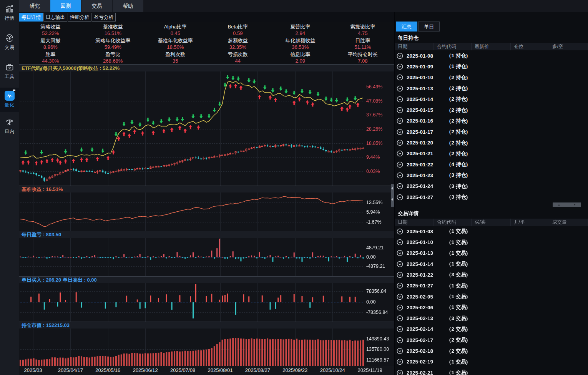 The height and width of the screenshot is (375, 588). What do you see at coordinates (491, 154) in the screenshot?
I see `holding-row: 2025-01-21（2 持仓)` at bounding box center [491, 154].